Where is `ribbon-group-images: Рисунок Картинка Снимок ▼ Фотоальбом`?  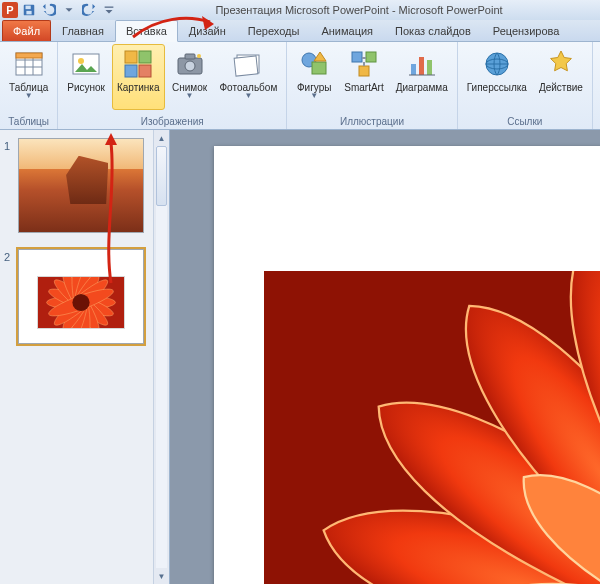 ribbon-group-images: Рисунок Картинка Снимок ▼ Фотоальбом is located at coordinates (172, 86).